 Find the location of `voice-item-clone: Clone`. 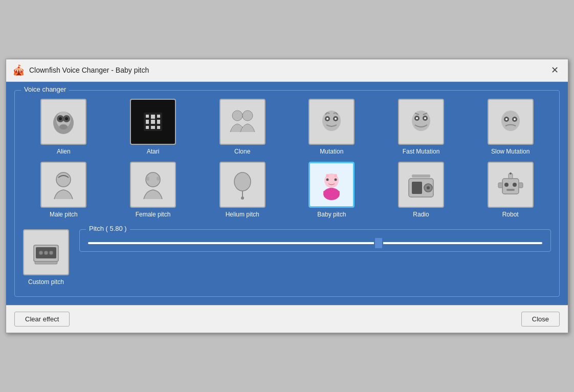

voice-item-clone: Clone is located at coordinates (242, 127).